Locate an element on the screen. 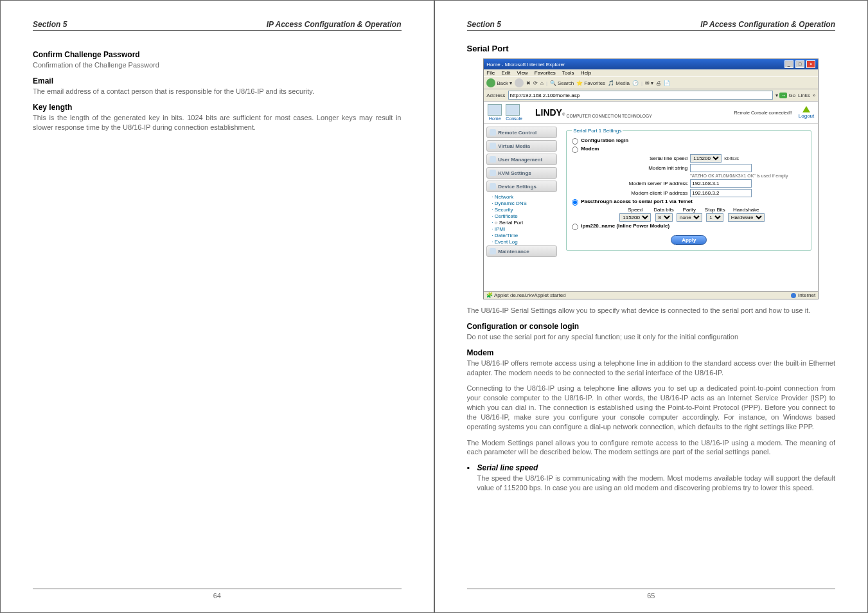  status-text: Remote Console connected!! is located at coordinates (763, 113).